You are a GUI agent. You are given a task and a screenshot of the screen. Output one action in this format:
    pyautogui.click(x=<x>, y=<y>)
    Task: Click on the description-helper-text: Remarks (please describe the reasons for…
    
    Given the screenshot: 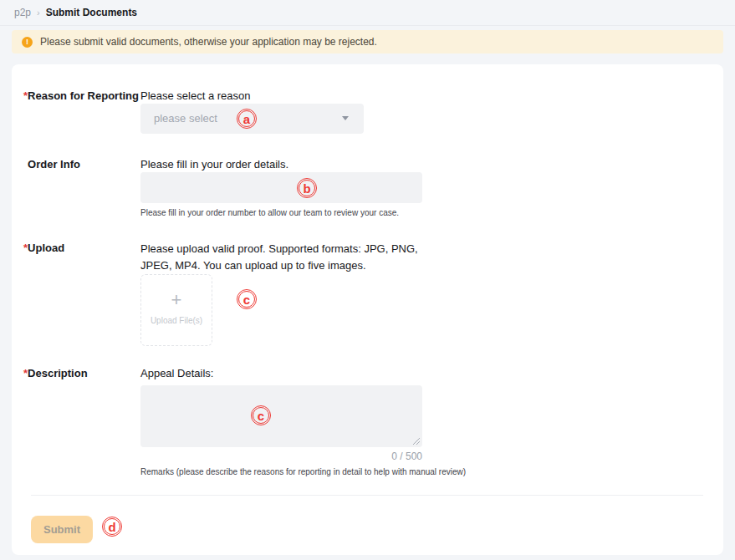 What is the action you would take?
    pyautogui.click(x=303, y=472)
    